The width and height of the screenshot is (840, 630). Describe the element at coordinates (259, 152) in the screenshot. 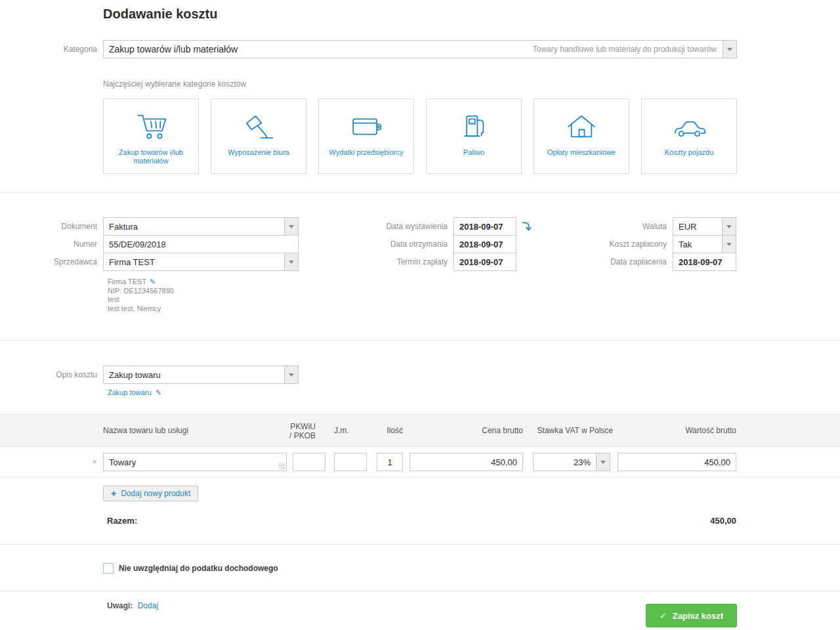

I see `category-card-label: Wyposażenie biura` at that location.